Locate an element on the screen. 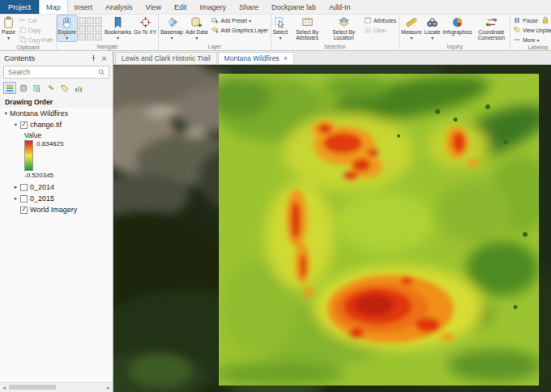 The height and width of the screenshot is (392, 551). doc-tab-lewis-clark: Lewis and Clark Historic Trail is located at coordinates (166, 58).